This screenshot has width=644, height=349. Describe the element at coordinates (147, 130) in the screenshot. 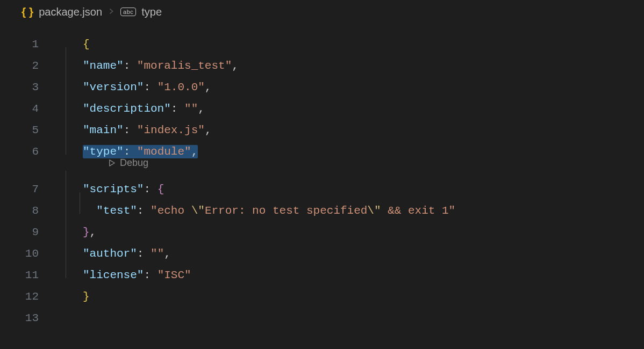

I see `code-content: "main": "index.js",` at that location.